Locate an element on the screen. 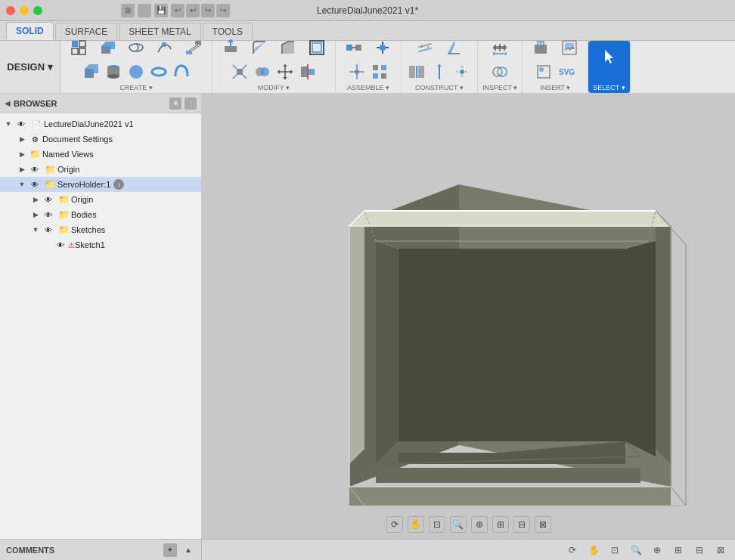 Image resolution: width=735 pixels, height=560 pixels. status-zoom-custom: ⊕ is located at coordinates (657, 550).